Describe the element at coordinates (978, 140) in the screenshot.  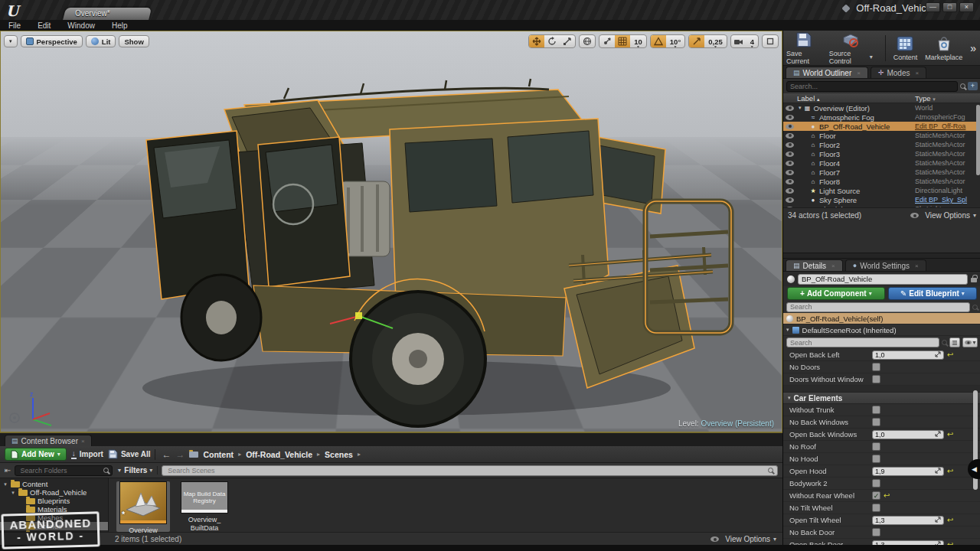
I see `outliner-scrollbar` at that location.